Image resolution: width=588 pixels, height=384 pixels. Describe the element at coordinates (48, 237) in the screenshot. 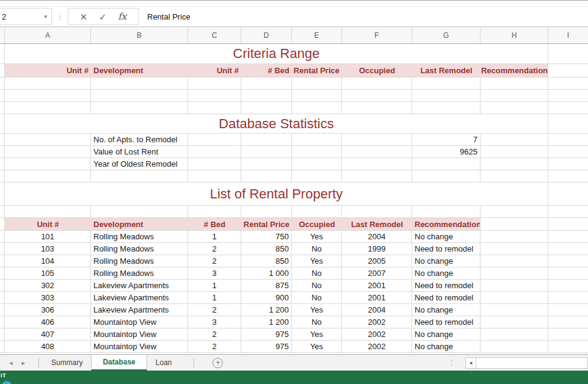

I see `data-cell: 101` at that location.